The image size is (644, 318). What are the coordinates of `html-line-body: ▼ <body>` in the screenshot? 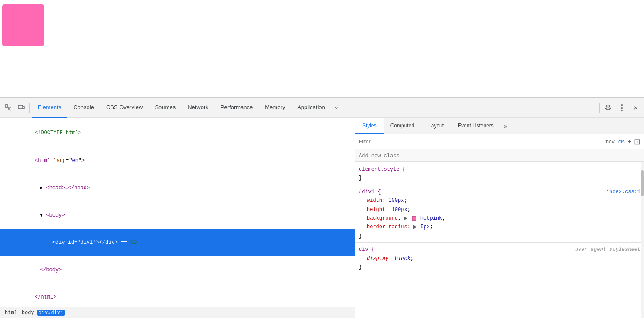 It's located at (178, 216).